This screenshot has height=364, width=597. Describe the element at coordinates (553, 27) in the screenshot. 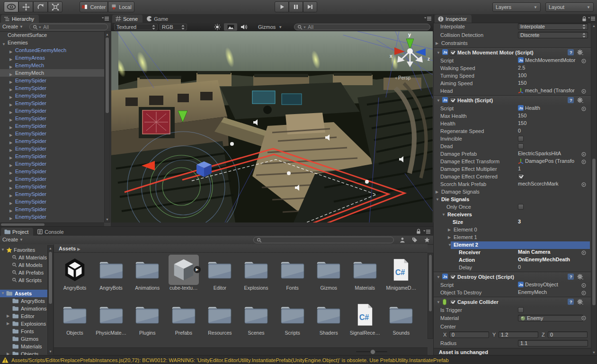

I see `enum-dropdown: Interpolate` at that location.